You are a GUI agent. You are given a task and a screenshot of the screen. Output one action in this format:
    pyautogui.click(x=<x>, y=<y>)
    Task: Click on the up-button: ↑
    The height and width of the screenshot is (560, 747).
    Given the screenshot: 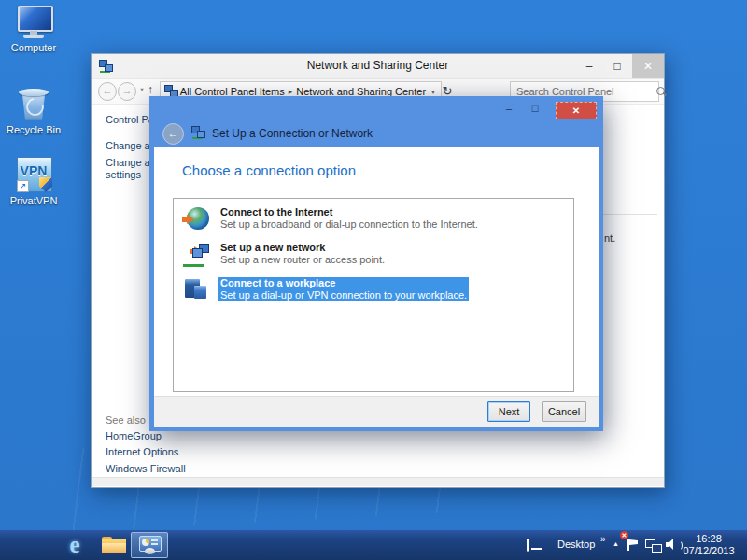 What is the action you would take?
    pyautogui.click(x=150, y=90)
    